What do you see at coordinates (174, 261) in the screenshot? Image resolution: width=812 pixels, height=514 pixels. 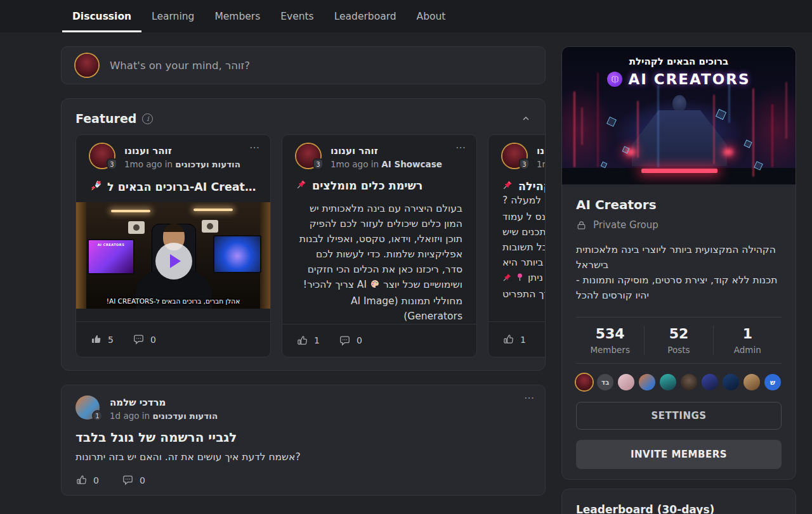 I see `play-button` at bounding box center [174, 261].